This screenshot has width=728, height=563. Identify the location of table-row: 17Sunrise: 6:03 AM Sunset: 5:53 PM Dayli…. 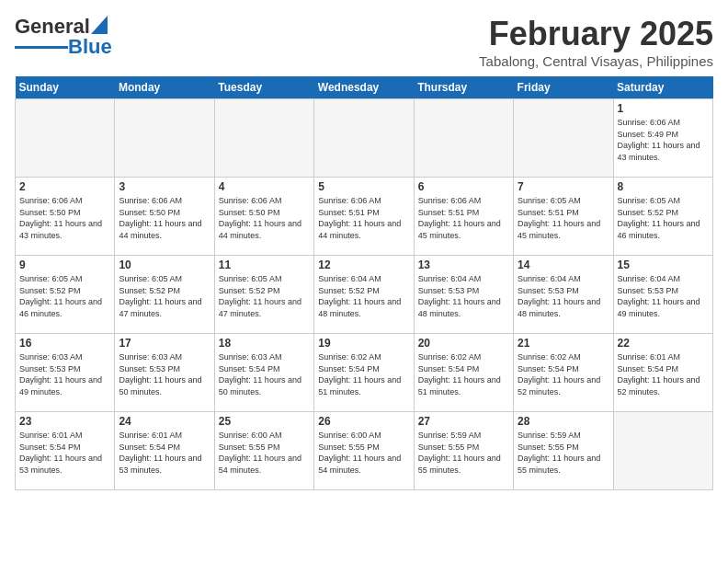
(165, 373).